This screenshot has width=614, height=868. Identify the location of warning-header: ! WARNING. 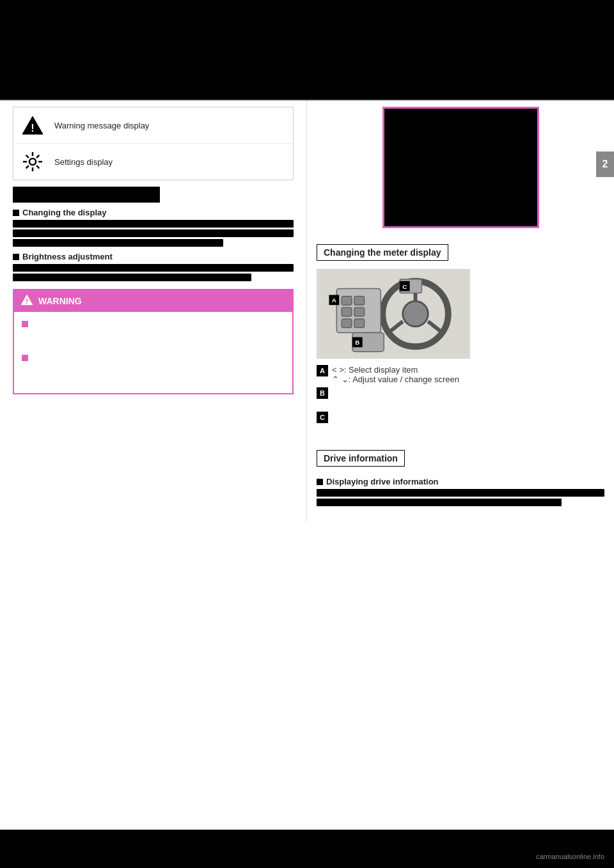
(154, 301).